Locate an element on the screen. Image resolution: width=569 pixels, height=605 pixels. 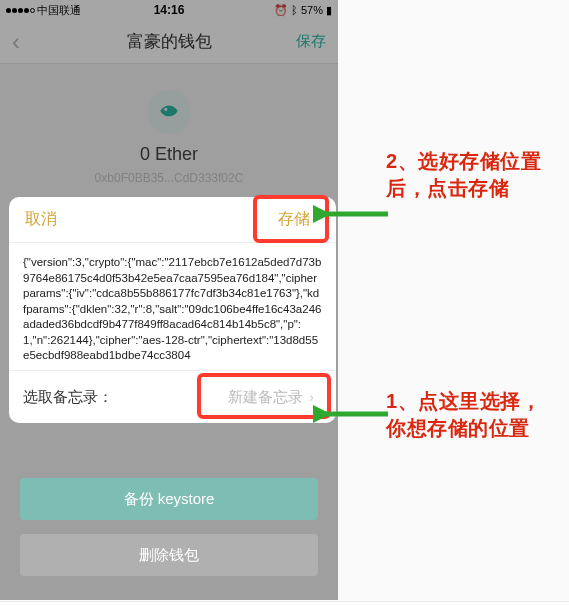
cancel-button: 取消 is located at coordinates (41, 220).